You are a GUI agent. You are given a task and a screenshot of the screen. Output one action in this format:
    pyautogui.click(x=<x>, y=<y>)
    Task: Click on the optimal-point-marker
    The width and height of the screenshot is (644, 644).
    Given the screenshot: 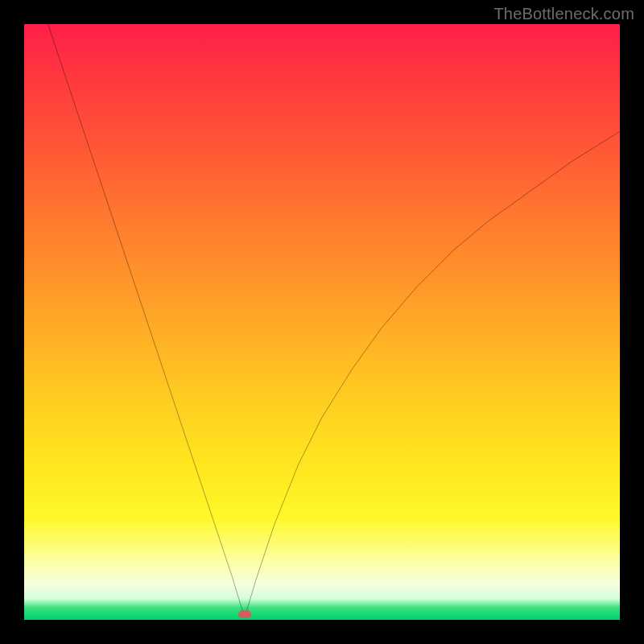 What is the action you would take?
    pyautogui.click(x=245, y=614)
    